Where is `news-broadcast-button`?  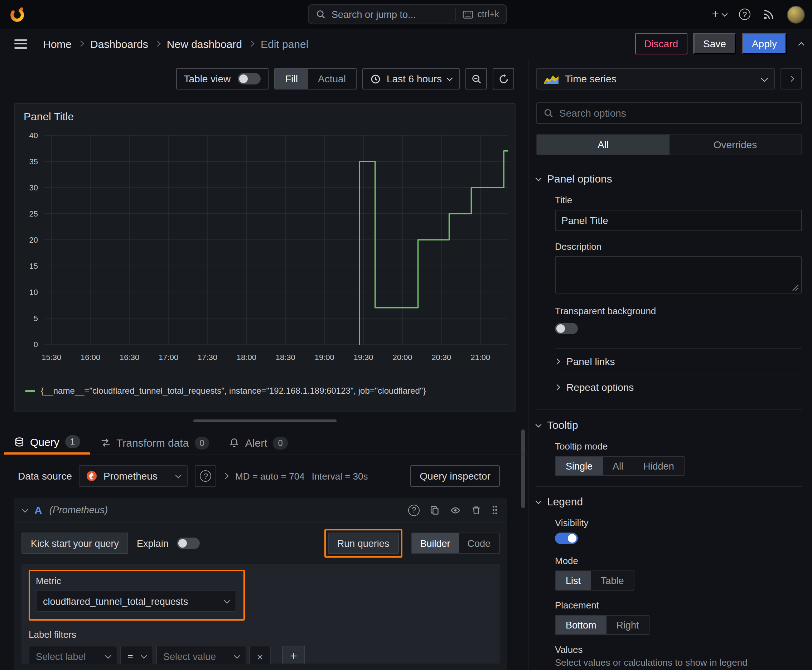
news-broadcast-button is located at coordinates (769, 14).